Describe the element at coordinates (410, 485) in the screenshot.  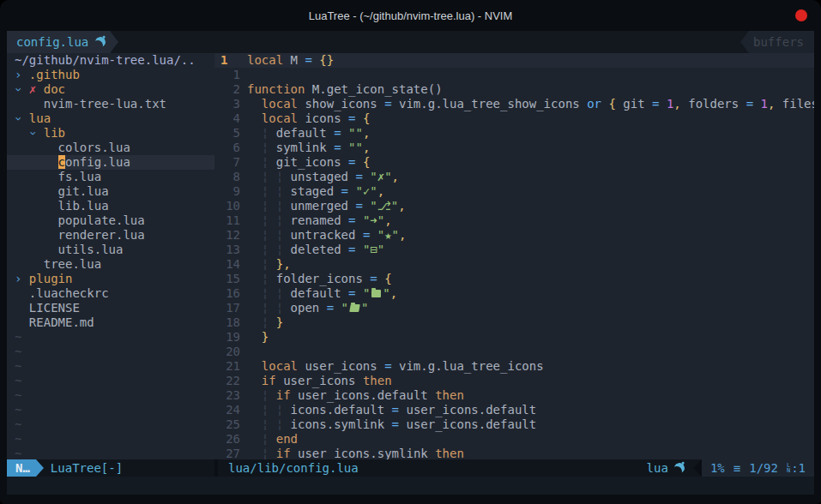
I see `command-line` at that location.